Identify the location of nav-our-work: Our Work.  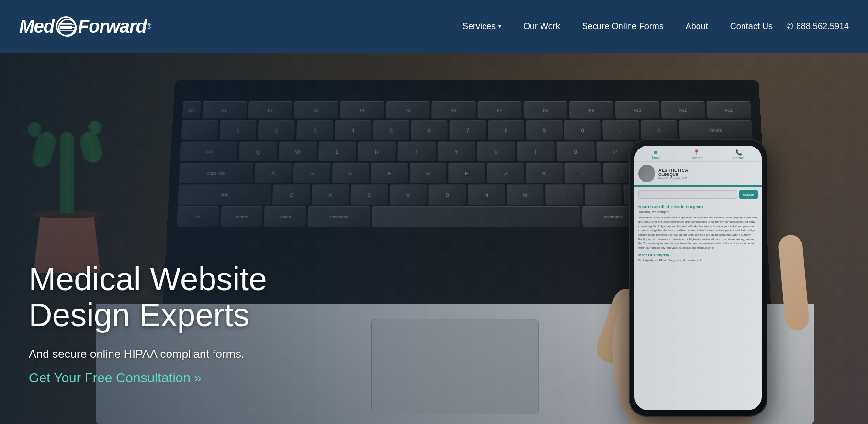
(542, 27).